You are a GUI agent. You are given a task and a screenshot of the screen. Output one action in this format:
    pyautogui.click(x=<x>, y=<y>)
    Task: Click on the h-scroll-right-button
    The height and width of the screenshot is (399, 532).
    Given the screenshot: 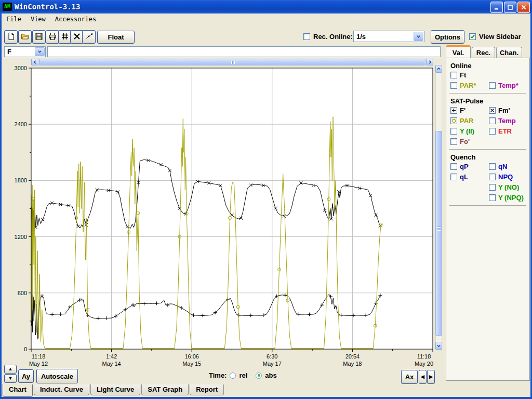 What is the action you would take?
    pyautogui.click(x=430, y=62)
    